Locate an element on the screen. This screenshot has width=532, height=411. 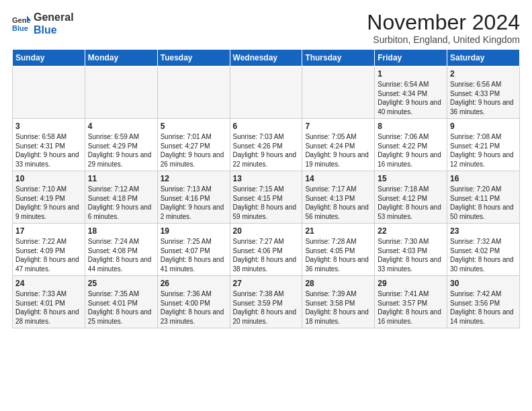
col-thursday: Thursday is located at coordinates (339, 58).